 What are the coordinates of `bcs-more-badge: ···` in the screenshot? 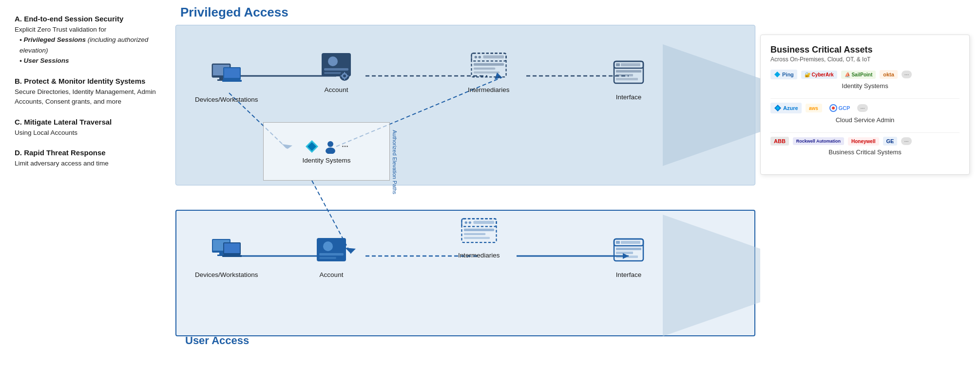 It's located at (906, 141).